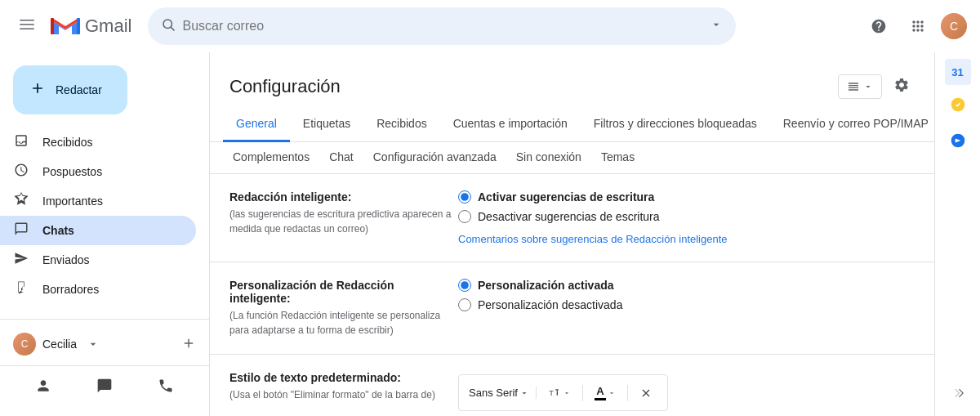 This screenshot has width=980, height=416. Describe the element at coordinates (271, 159) in the screenshot. I see `subtab-complementos: Complementos` at that location.